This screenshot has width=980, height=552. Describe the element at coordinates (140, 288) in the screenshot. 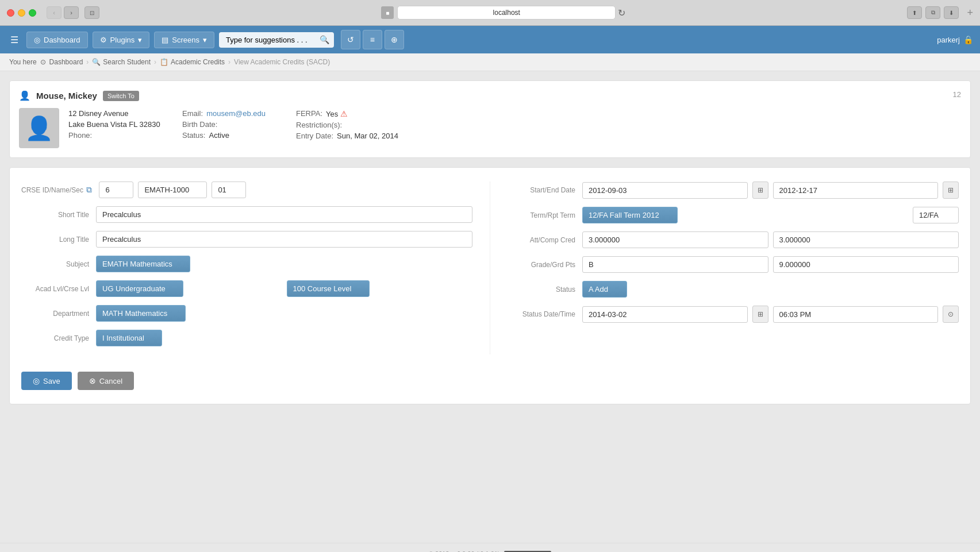

I see `acad-lvl-select: UG Undergraduate` at that location.